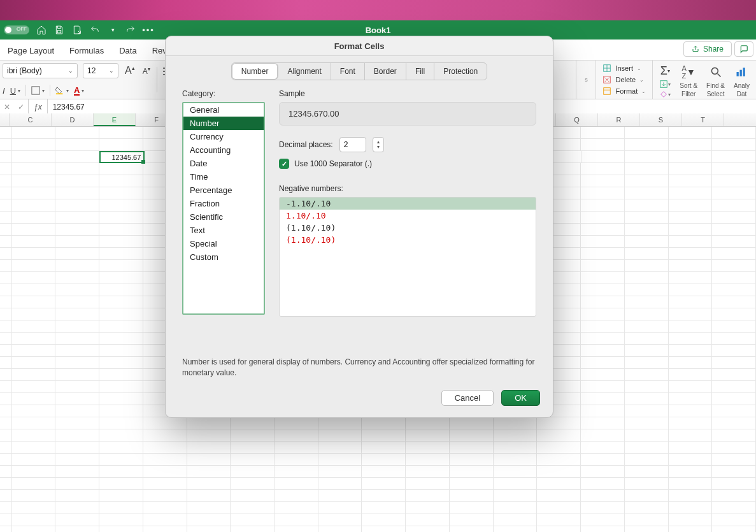 The image size is (756, 532). Describe the element at coordinates (408, 215) in the screenshot. I see `negative-format-item: 1.10/.10` at that location.